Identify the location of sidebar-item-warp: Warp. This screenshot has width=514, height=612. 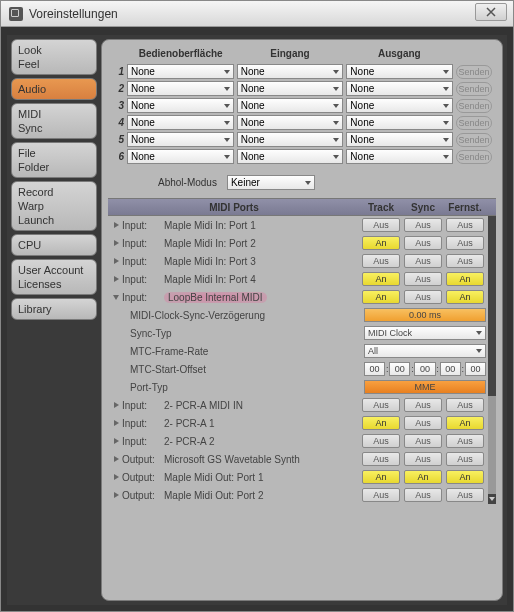
(54, 206).